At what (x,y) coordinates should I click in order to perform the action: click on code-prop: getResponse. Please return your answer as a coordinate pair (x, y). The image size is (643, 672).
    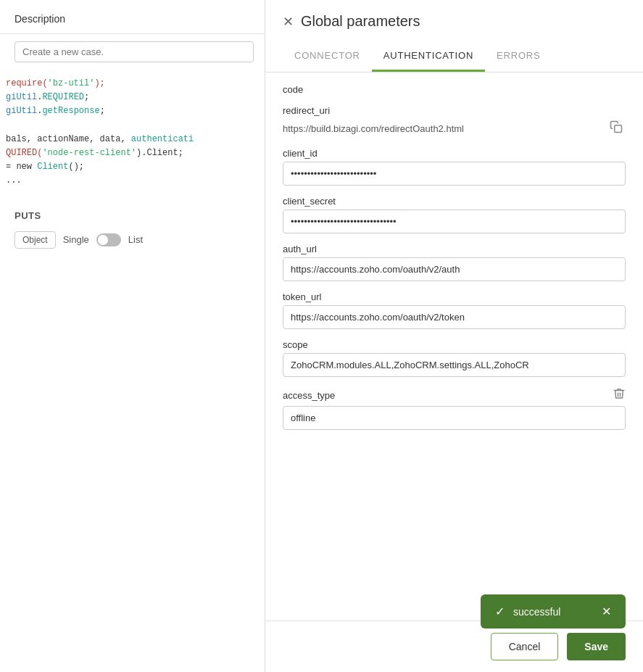
    Looking at the image, I should click on (71, 111).